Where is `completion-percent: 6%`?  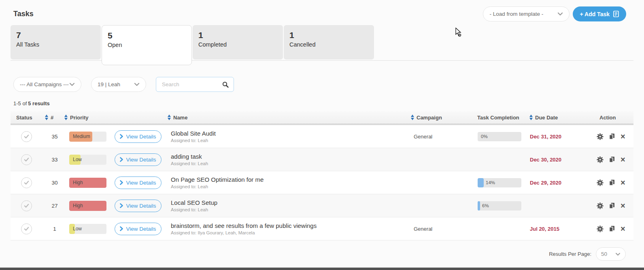
completion-percent: 6% is located at coordinates (486, 206).